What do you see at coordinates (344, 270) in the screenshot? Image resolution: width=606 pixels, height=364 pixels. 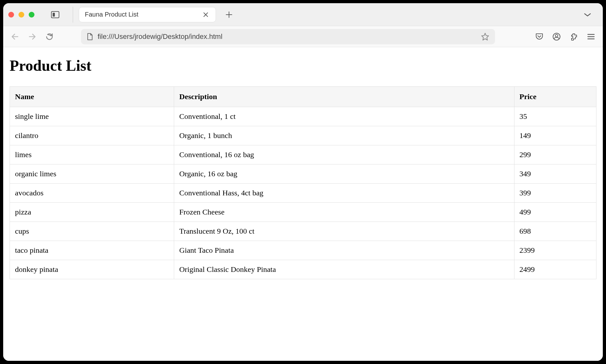 I see `cell-description: Original Classic Donkey Pinata` at bounding box center [344, 270].